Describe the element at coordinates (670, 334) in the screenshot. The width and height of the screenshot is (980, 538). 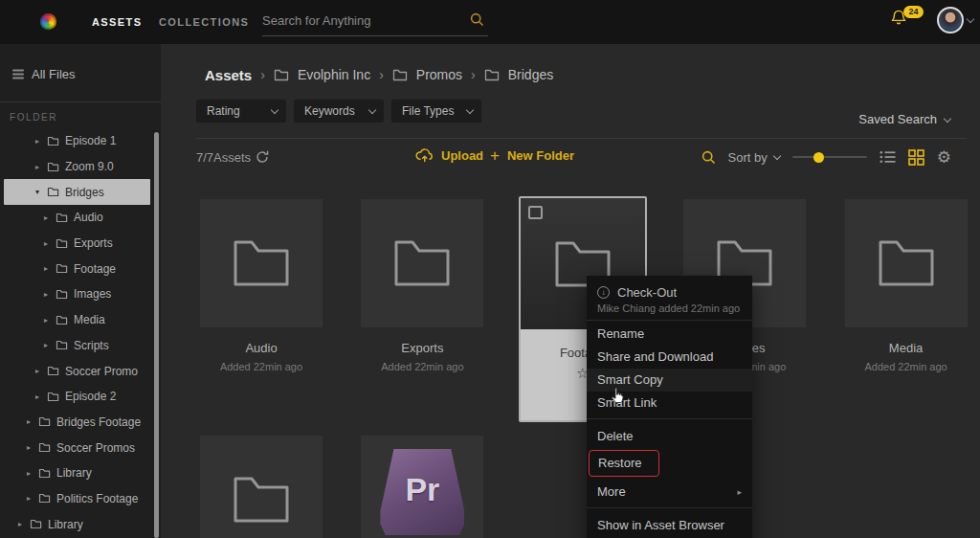
I see `menu-item-rename: Rename` at that location.